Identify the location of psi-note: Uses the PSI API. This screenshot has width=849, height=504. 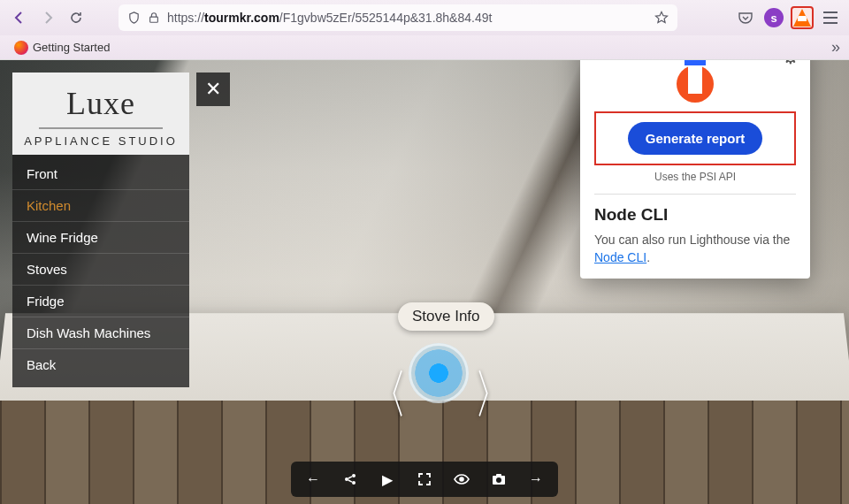
(695, 177).